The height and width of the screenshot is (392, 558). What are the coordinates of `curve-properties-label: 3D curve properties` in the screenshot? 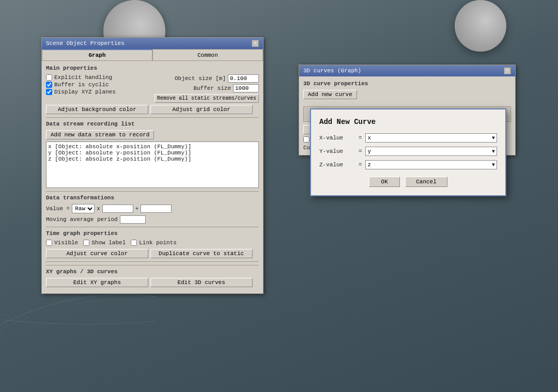 It's located at (407, 84).